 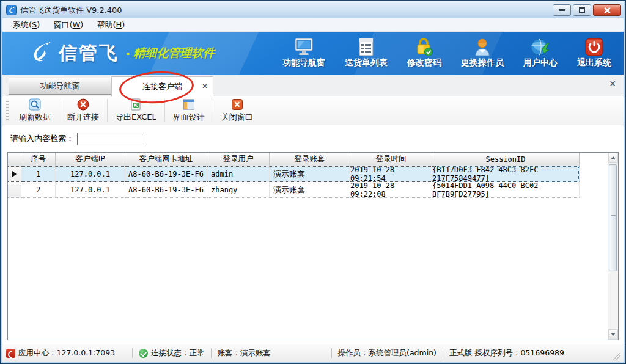 What do you see at coordinates (616, 355) in the screenshot?
I see `resize-grip` at bounding box center [616, 355].